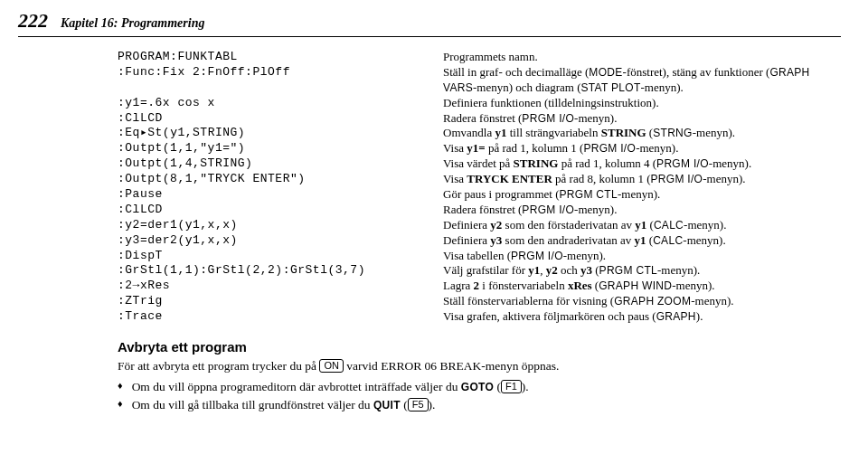 This screenshot has width=868, height=473. What do you see at coordinates (642, 103) in the screenshot?
I see `description-cell: Definiera funktionen (tilldelningsinstru…` at bounding box center [642, 103].